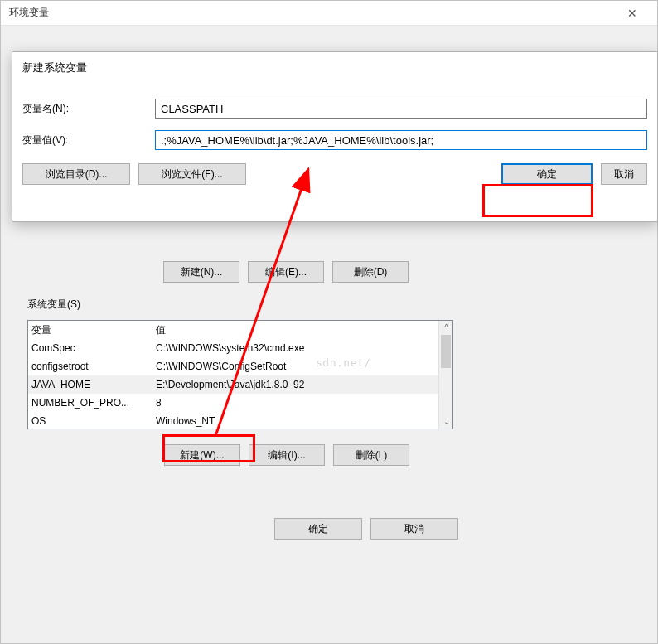  I want to click on cell-var: OS, so click(94, 421).